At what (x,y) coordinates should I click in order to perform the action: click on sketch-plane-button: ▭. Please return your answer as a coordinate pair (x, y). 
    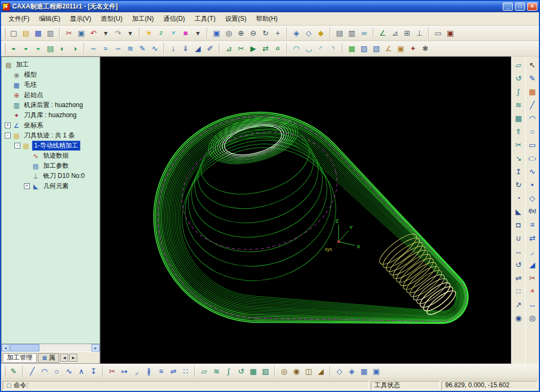
    Looking at the image, I should click on (438, 33).